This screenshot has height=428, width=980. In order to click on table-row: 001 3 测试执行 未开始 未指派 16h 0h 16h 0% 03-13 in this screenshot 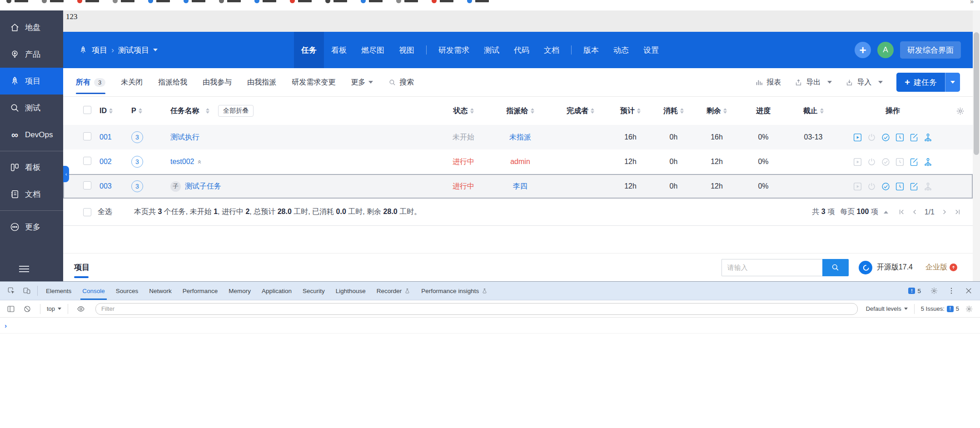, I will do `click(518, 137)`.